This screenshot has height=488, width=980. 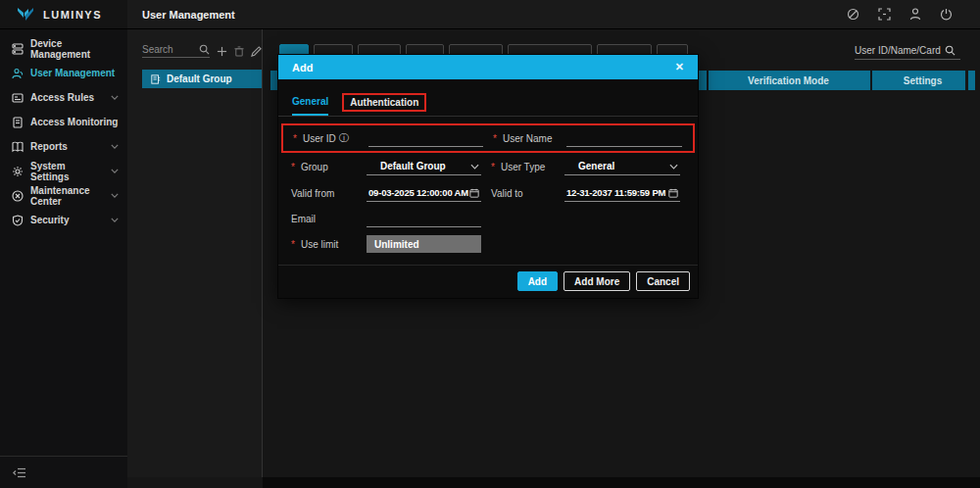 What do you see at coordinates (425, 139) in the screenshot?
I see `user-id-field` at bounding box center [425, 139].